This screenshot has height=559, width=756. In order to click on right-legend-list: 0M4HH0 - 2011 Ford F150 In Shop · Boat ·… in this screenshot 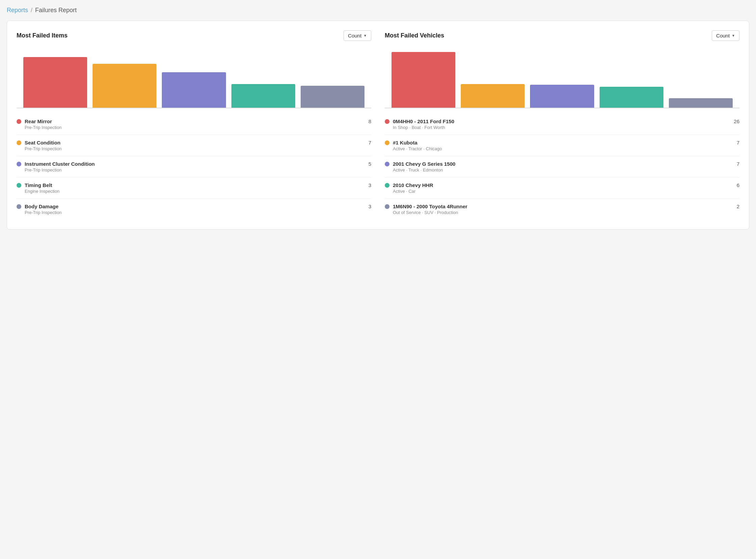, I will do `click(562, 166)`.